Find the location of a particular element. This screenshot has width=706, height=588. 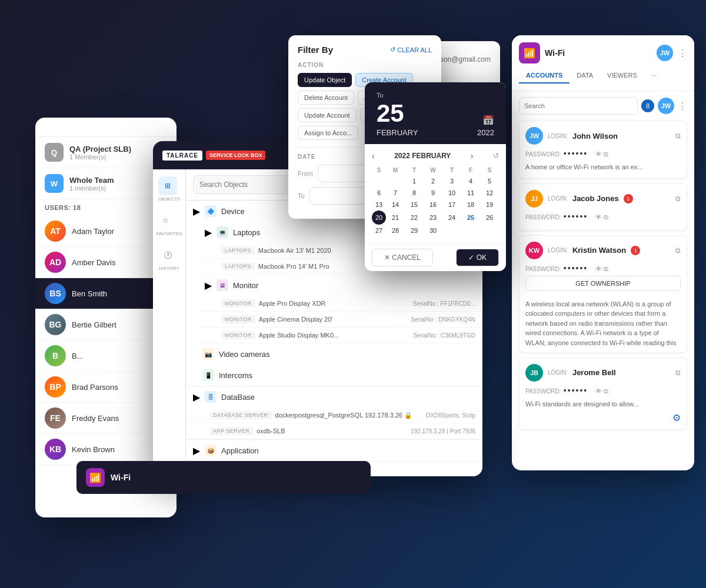

cal-refresh-icon: ↺ is located at coordinates (496, 156).